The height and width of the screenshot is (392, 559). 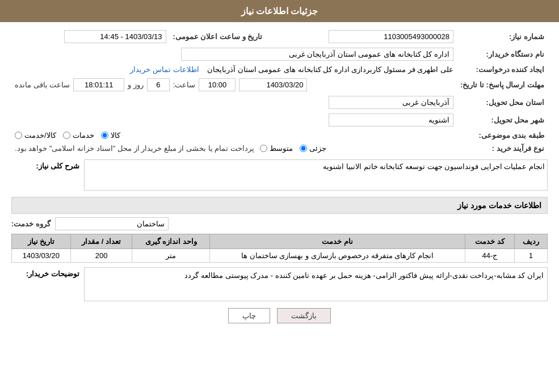 I want to click on shahr-value, so click(x=234, y=120).